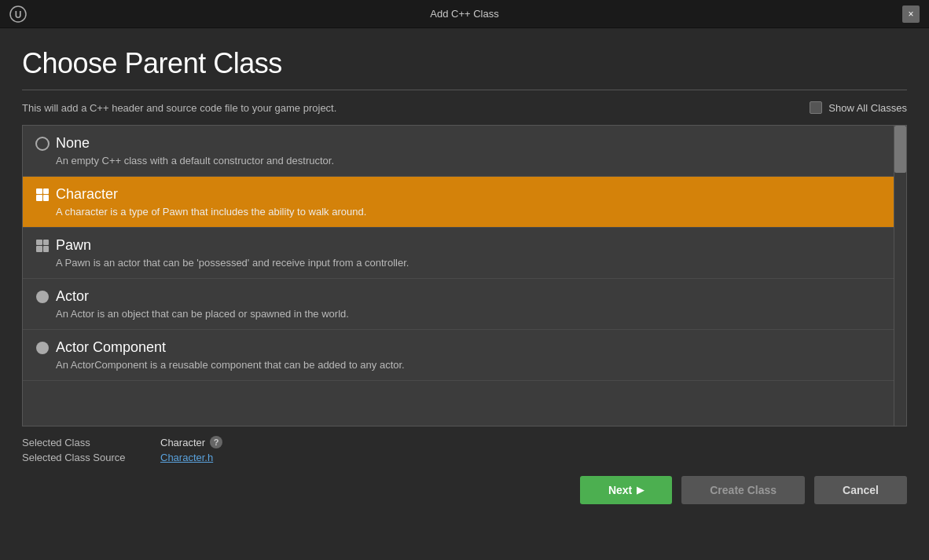 Image resolution: width=929 pixels, height=560 pixels. Describe the element at coordinates (19, 14) in the screenshot. I see `svg-text: U` at that location.